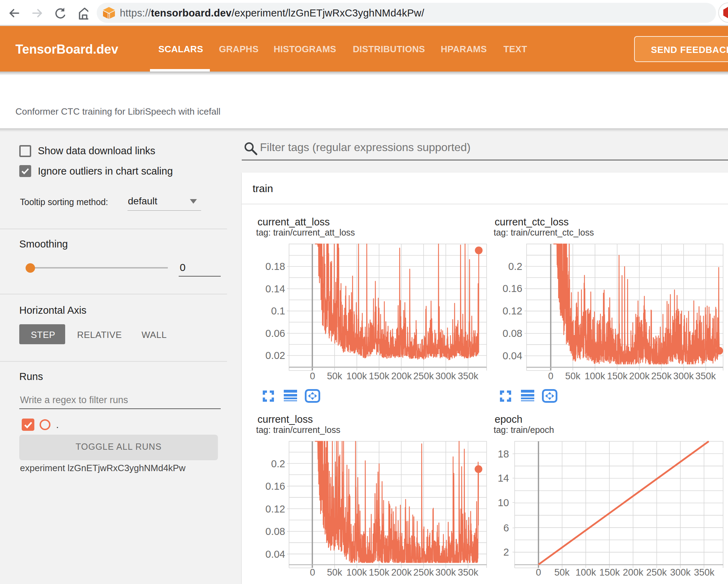 This screenshot has height=584, width=728. Describe the element at coordinates (503, 503) in the screenshot. I see `svg-text: 10` at that location.